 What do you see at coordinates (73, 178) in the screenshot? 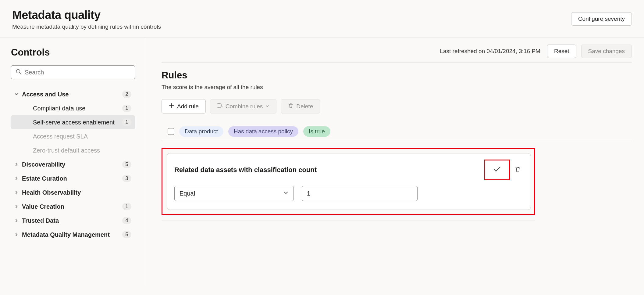
I see `tree-group: Estate Curation3` at bounding box center [73, 178].